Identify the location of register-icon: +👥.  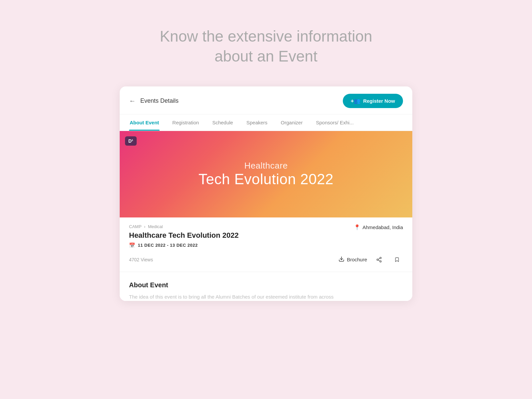
(356, 101).